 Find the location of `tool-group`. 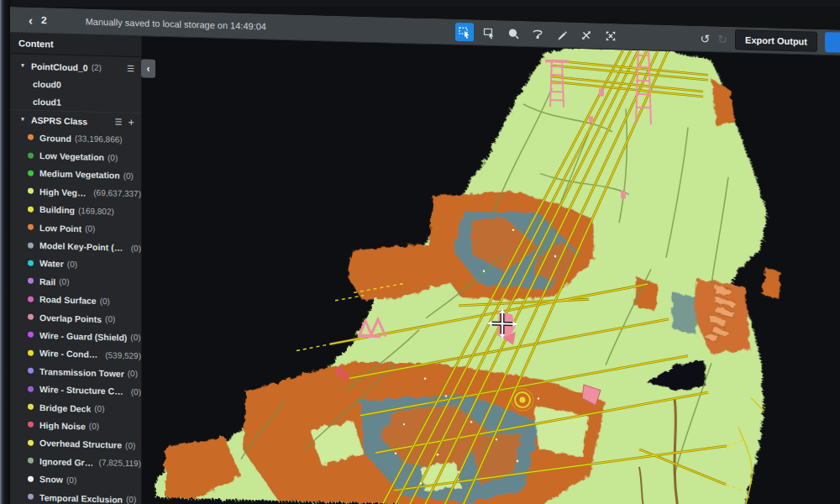

tool-group is located at coordinates (538, 34).